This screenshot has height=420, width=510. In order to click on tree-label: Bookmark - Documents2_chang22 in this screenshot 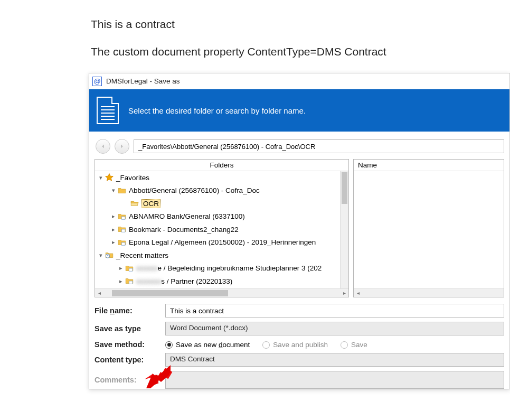, I will do `click(184, 229)`.